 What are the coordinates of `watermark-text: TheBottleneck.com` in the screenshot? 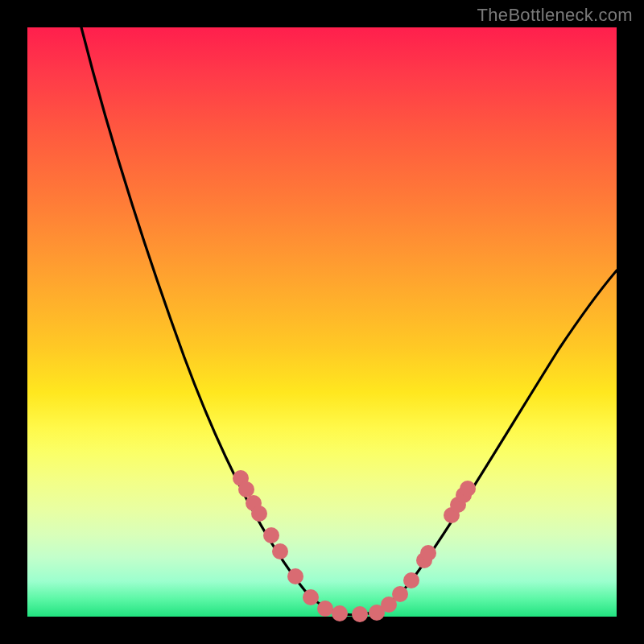 It's located at (555, 15).